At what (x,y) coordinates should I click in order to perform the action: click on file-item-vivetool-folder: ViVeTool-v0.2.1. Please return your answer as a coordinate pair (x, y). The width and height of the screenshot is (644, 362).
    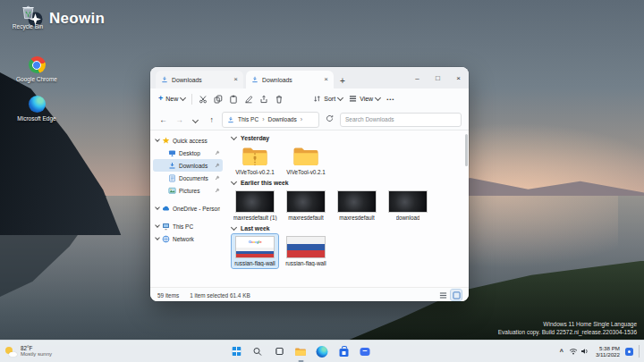
    Looking at the image, I should click on (306, 161).